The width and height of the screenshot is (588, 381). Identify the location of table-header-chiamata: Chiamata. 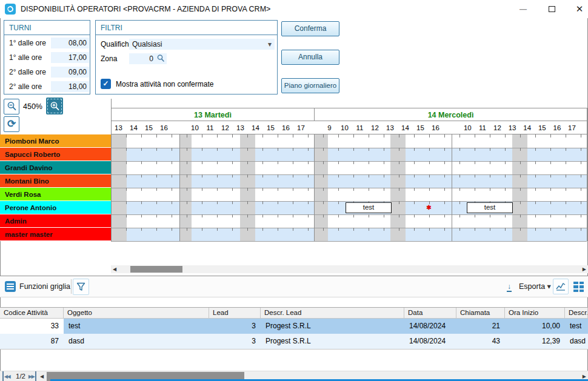
(481, 313).